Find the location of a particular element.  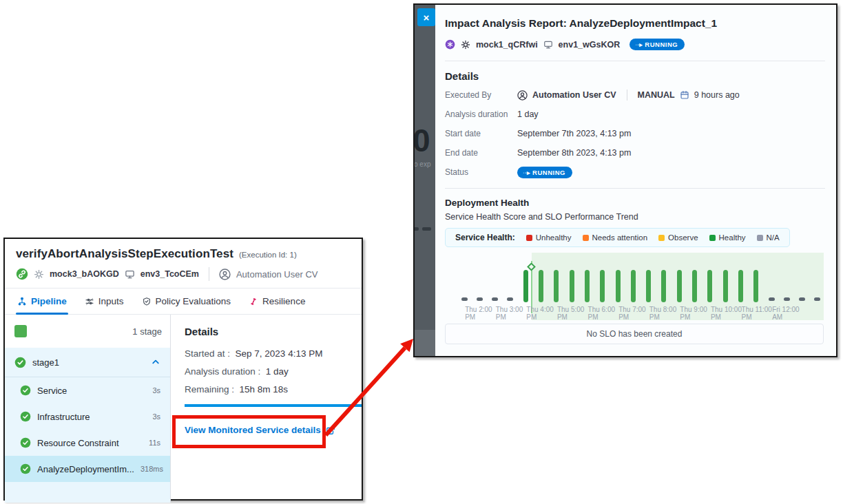

legend-label: N/A is located at coordinates (773, 238).